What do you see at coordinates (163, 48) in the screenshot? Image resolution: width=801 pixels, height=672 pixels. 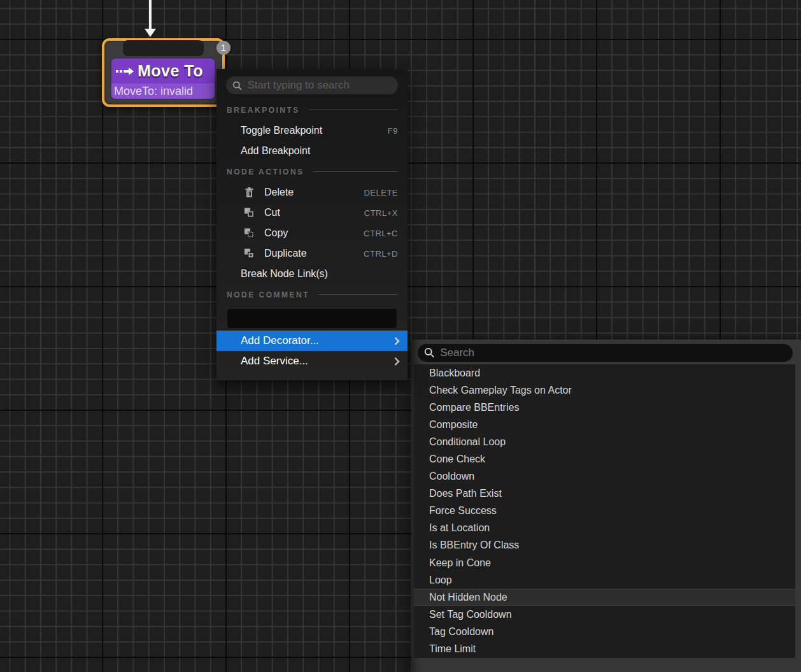 I see `node-name-field` at bounding box center [163, 48].